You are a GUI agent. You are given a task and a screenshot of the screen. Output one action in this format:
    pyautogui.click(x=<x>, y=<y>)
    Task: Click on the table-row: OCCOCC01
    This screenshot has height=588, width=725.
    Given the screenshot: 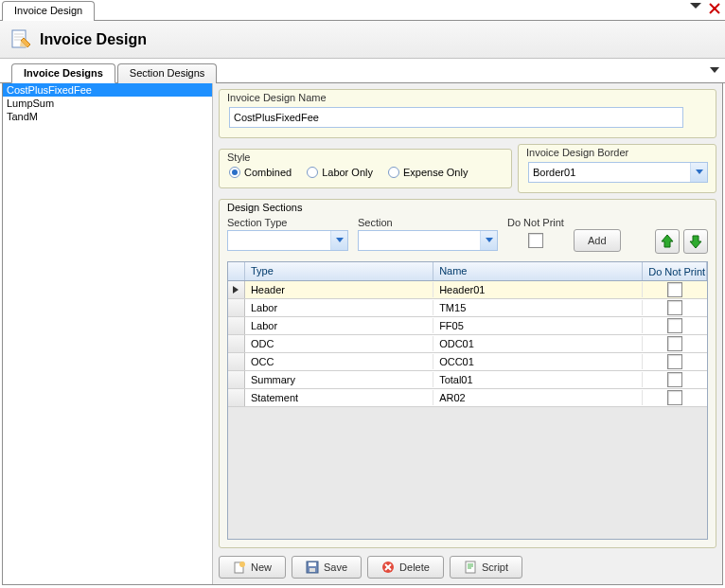 What is the action you would take?
    pyautogui.click(x=468, y=362)
    